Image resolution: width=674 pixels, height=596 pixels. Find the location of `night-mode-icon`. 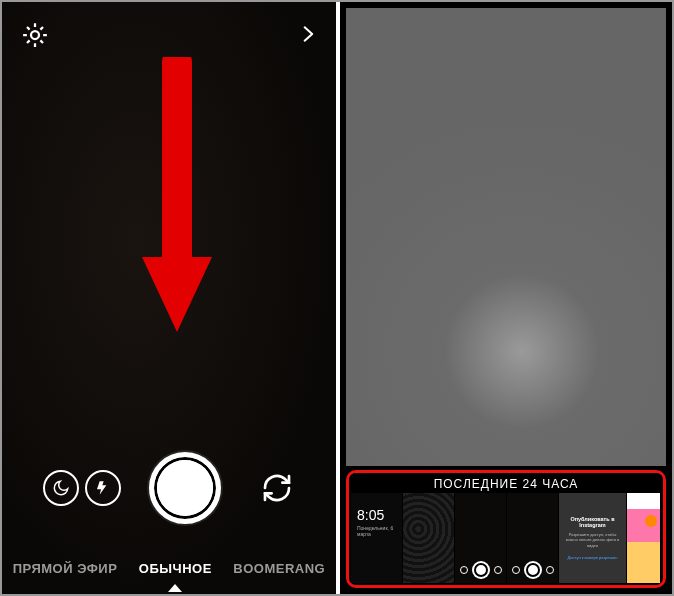

night-mode-icon is located at coordinates (61, 488).